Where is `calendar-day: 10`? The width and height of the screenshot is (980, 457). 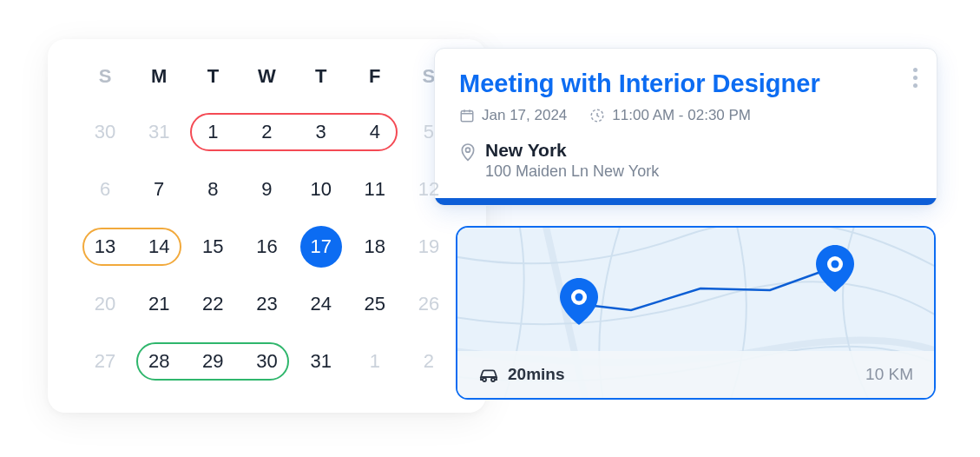 calendar-day: 10 is located at coordinates (321, 189).